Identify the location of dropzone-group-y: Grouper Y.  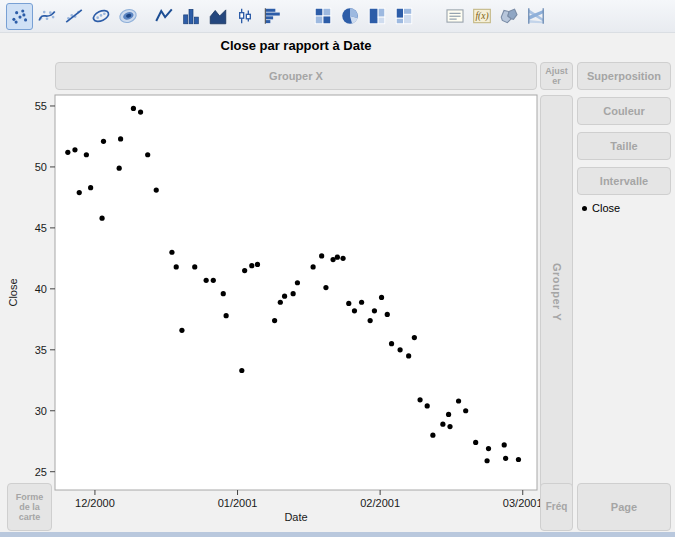
(556, 292).